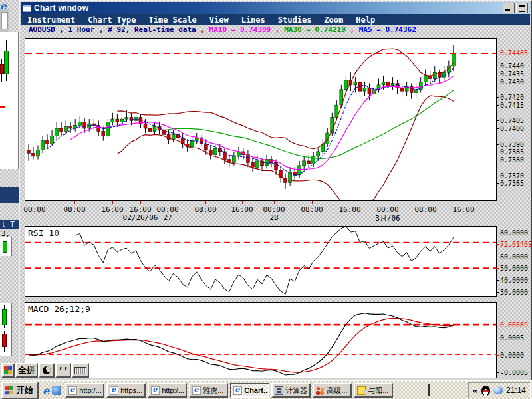 This screenshot has width=532, height=399. I want to click on ime-mode-button: 全拼, so click(27, 370).